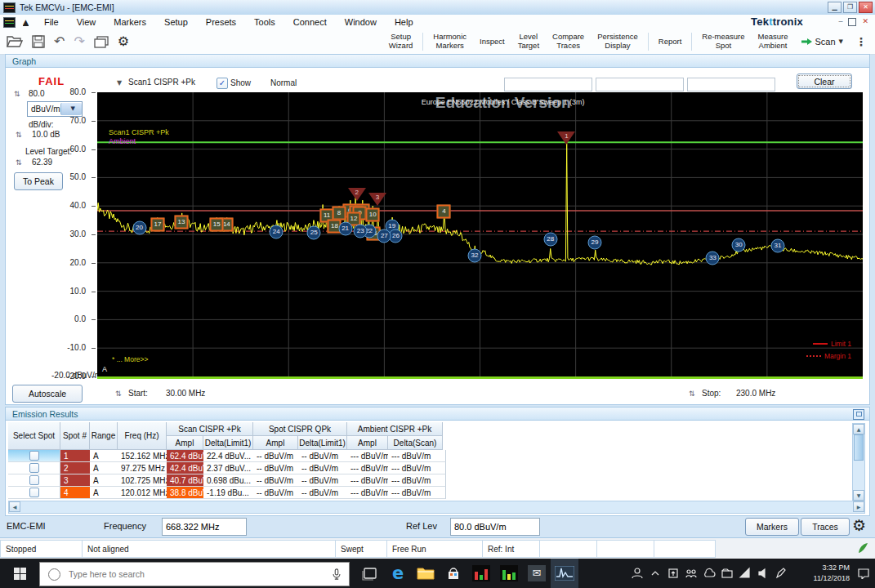  I want to click on more-markers-label: * ... More>>, so click(130, 359).